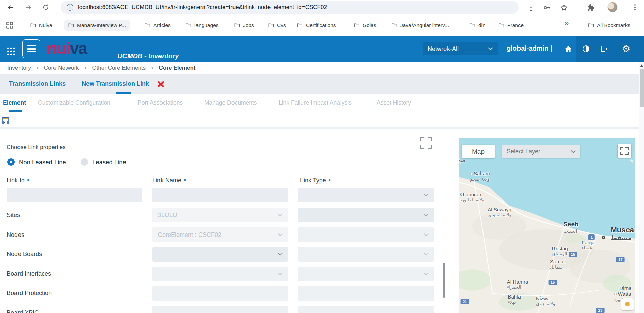  Describe the element at coordinates (290, 7) in the screenshot. I see `address-bar: i localhost:6083/ACE_UCMDB_UI/inv/tr-lin…` at that location.